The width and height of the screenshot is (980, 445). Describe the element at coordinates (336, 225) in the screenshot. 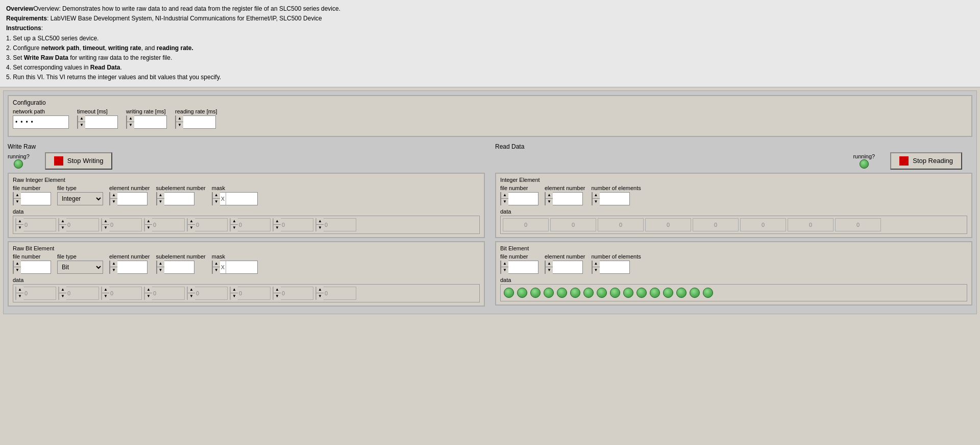

I see `raw-int-data-cell-7: ▲▼` at that location.